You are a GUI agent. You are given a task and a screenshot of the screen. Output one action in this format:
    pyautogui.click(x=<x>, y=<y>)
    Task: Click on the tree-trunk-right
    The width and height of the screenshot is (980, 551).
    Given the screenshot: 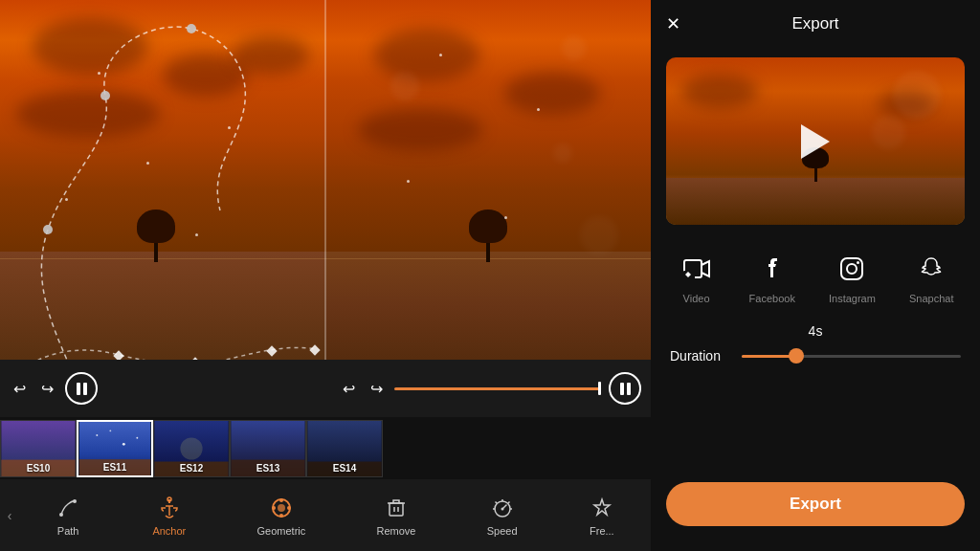 What is the action you would take?
    pyautogui.click(x=488, y=253)
    